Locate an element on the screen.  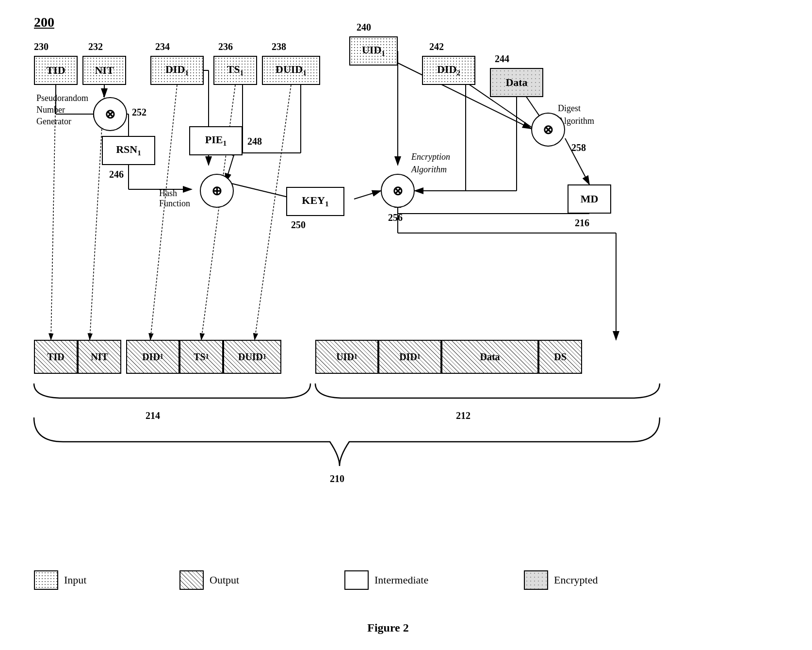
nit-label: NIT is located at coordinates (104, 70).